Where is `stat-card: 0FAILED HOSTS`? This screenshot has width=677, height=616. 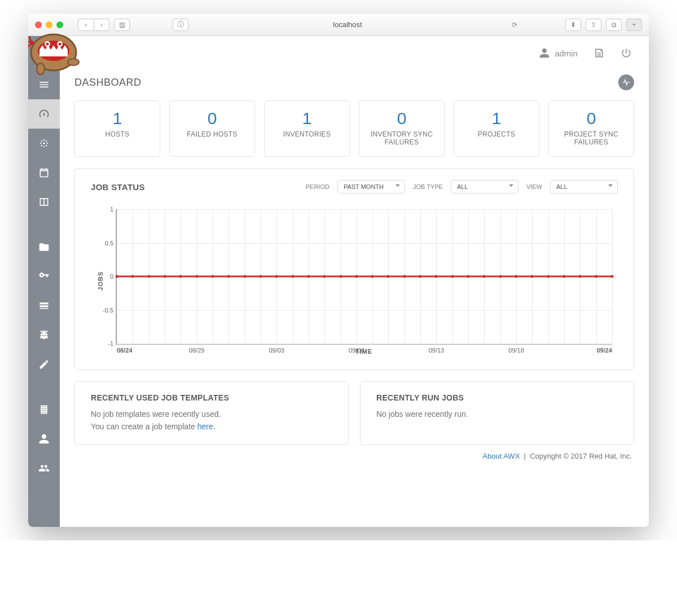
stat-card: 0FAILED HOSTS is located at coordinates (212, 129).